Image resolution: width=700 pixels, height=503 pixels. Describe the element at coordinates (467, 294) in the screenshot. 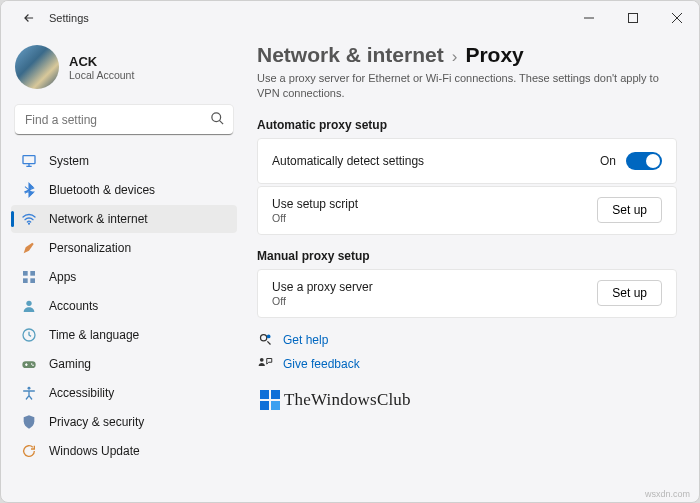

I see `proxy-server-card: Use a proxy server Off Set up` at that location.